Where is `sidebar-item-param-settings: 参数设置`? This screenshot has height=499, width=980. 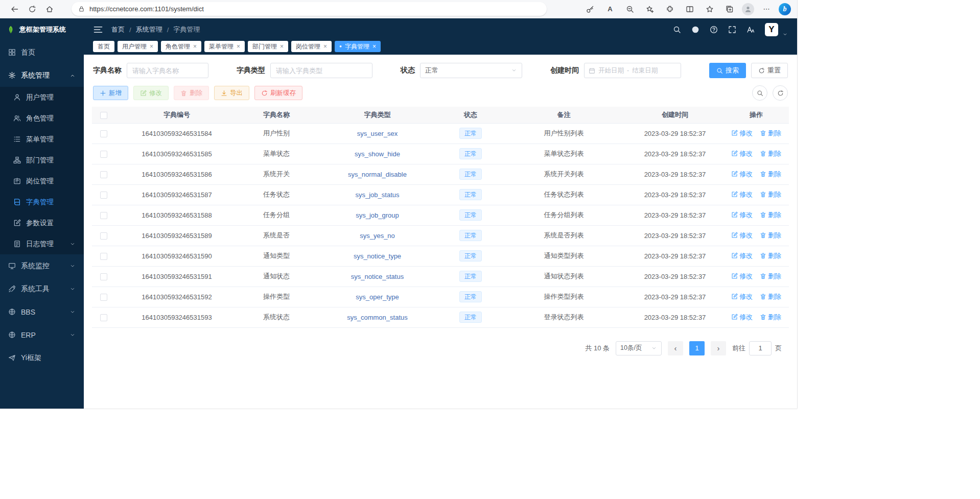 sidebar-item-param-settings: 参数设置 is located at coordinates (42, 223).